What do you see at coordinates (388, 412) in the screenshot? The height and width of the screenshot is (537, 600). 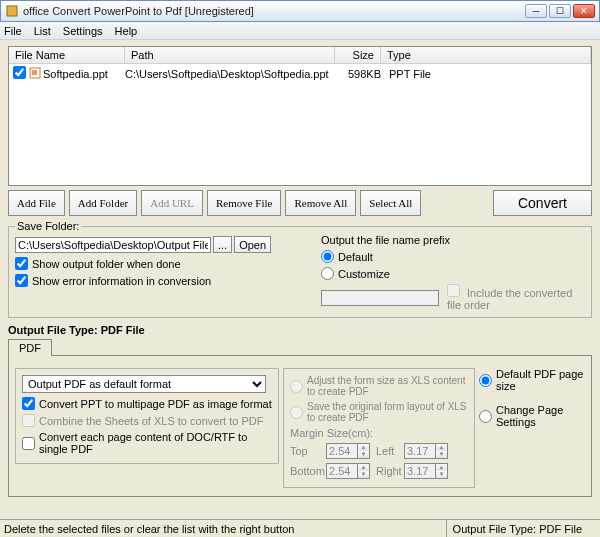 I see `save-layout-label: Save the original form layout of XLS to …` at bounding box center [388, 412].